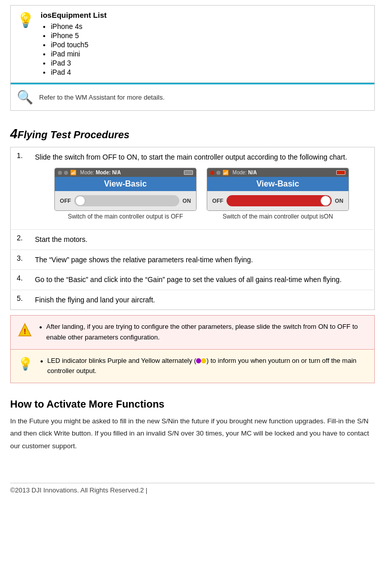 This screenshot has height=588, width=385. I want to click on footer: ©2013 DJI Innovations. All Rights Reserv…, so click(192, 488).